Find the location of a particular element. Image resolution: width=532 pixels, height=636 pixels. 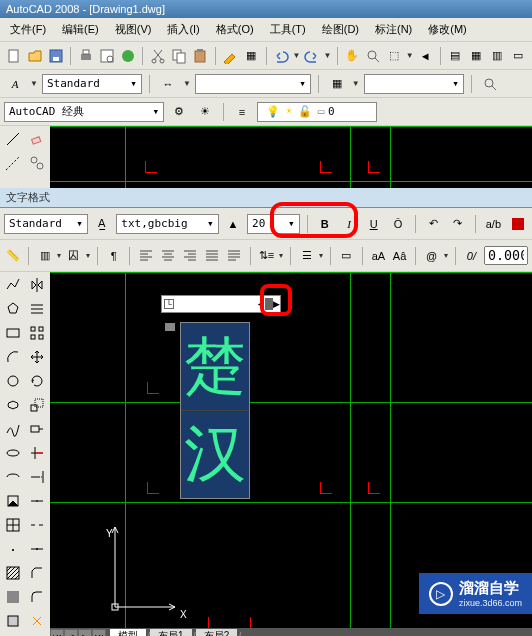

table-style-combo: ▾ is located at coordinates (414, 84).